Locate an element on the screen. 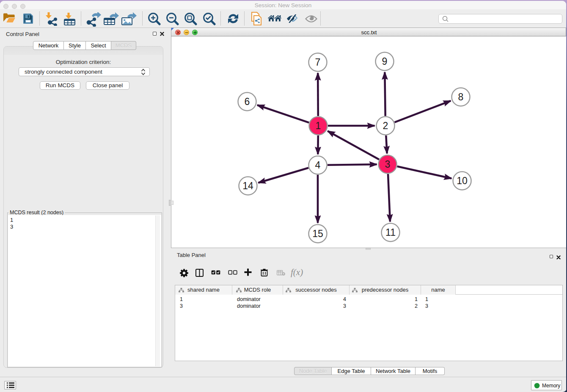 The image size is (567, 392). svg-text: 9 is located at coordinates (385, 61).